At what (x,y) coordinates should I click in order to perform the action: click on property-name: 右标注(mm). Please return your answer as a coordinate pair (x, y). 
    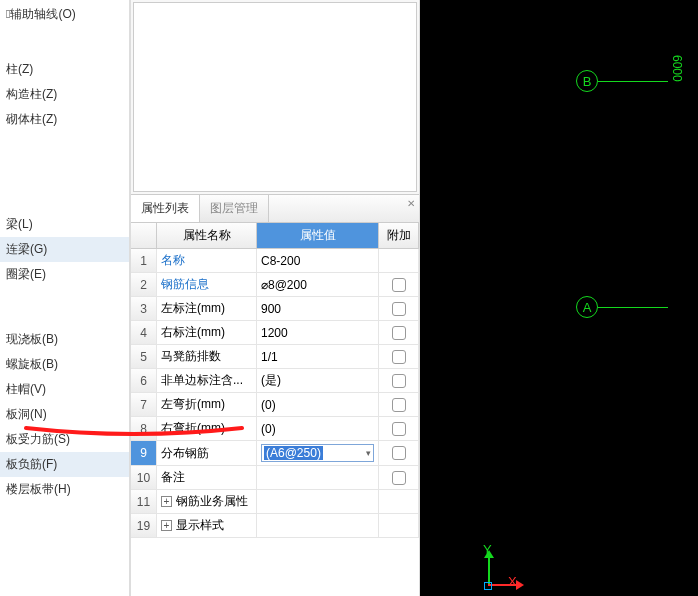
    Looking at the image, I should click on (207, 332).